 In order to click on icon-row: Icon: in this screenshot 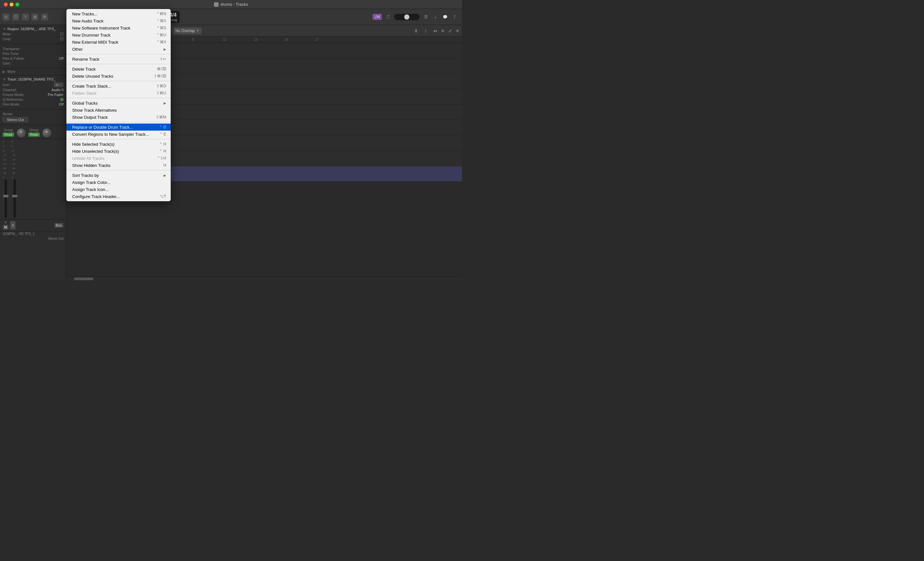, I will do `click(33, 85)`.